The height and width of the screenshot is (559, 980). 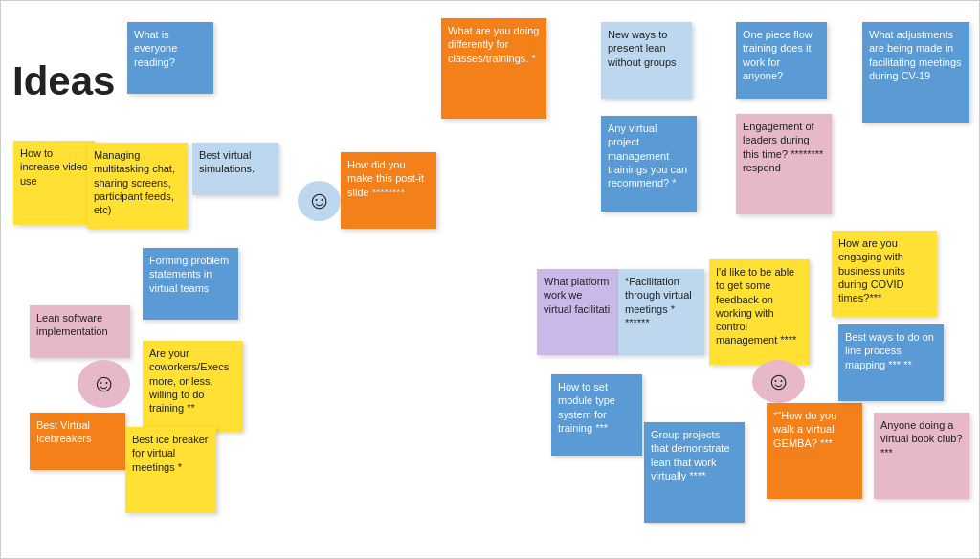 What do you see at coordinates (170, 57) in the screenshot?
I see `sticky-note: What is everyone reading?` at bounding box center [170, 57].